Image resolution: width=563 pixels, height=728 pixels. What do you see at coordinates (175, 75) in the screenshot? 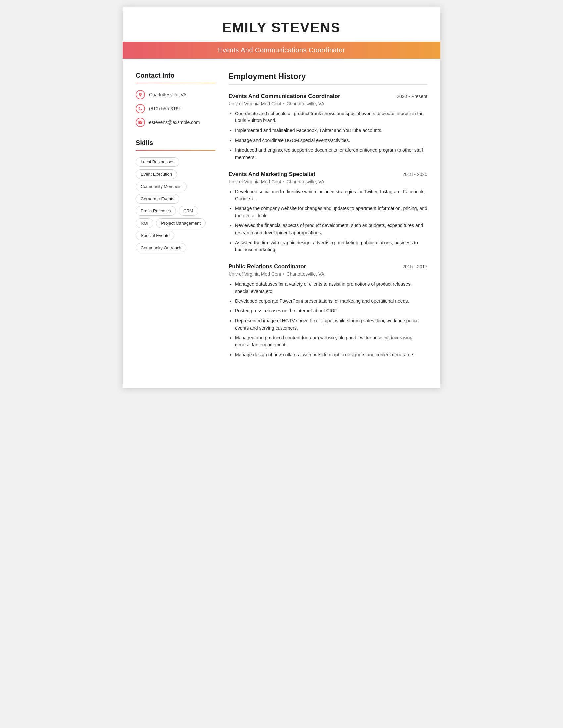
I see `contact-section-title: Contact Info` at bounding box center [175, 75].